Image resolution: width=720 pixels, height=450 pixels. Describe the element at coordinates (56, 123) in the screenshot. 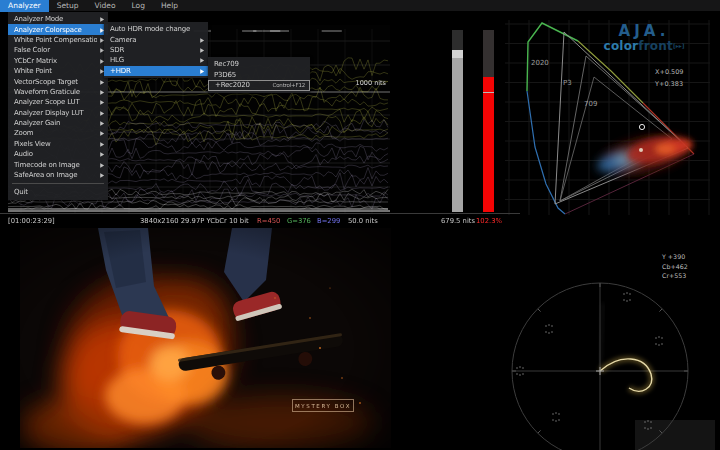

I see `menu-item-label: Analyzer Gain` at that location.